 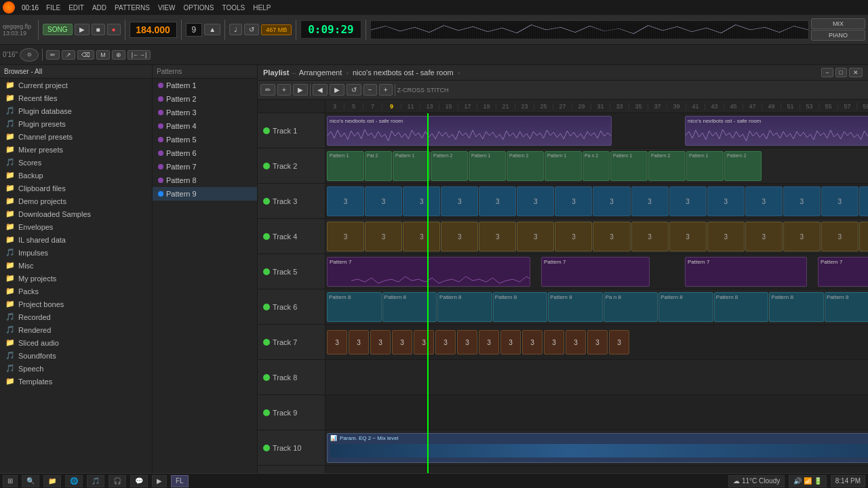 What do you see at coordinates (76, 329) in the screenshot?
I see `sidebar-item-rendered: 🎵 Rendered` at bounding box center [76, 329].